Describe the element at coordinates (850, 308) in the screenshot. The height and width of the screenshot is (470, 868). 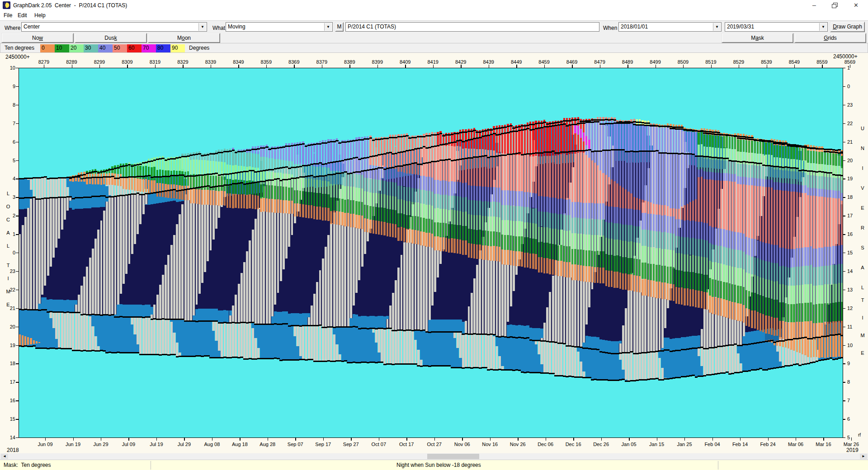
I see `svg-text: 12` at that location.